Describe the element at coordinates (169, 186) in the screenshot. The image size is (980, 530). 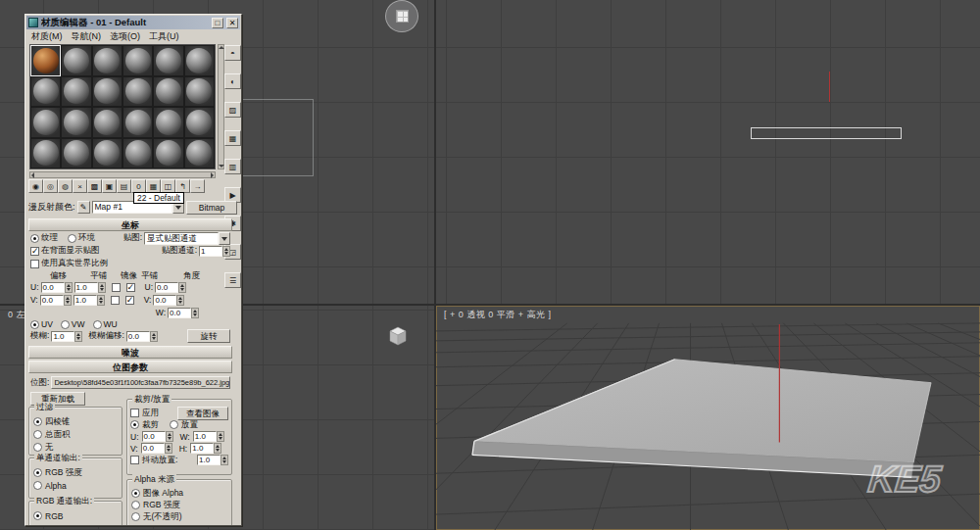
I see `show-end-result-icon: ◫` at that location.